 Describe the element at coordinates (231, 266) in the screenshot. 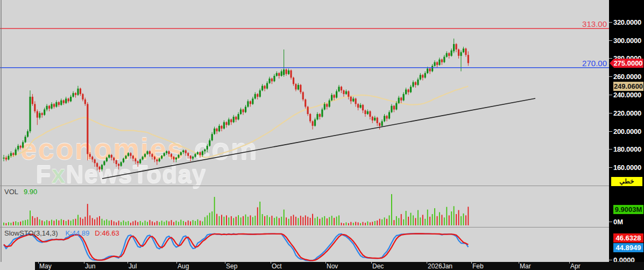

I see `time-axis-label: Sep` at that location.